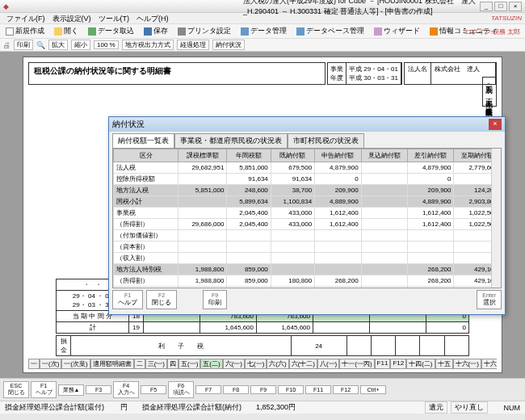  What do you see at coordinates (121, 6) in the screenshot?
I see `app-icon: ◆` at bounding box center [121, 6].